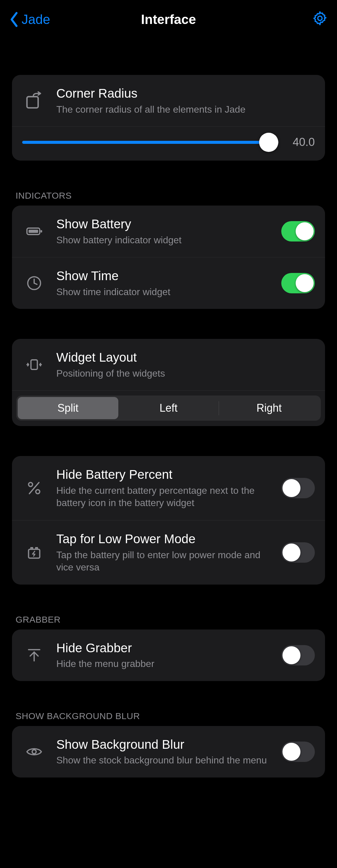 This screenshot has width=337, height=868. Describe the element at coordinates (298, 488) in the screenshot. I see `hide-battery-percent-toggle` at that location.